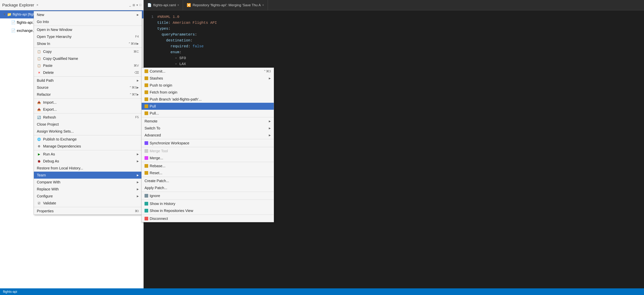  I want to click on team-menu-rebase: Rebase..., so click(208, 166).